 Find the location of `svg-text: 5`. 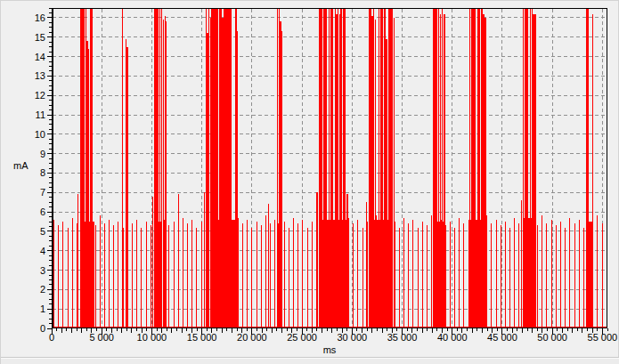

svg-text: 5 is located at coordinates (43, 231).